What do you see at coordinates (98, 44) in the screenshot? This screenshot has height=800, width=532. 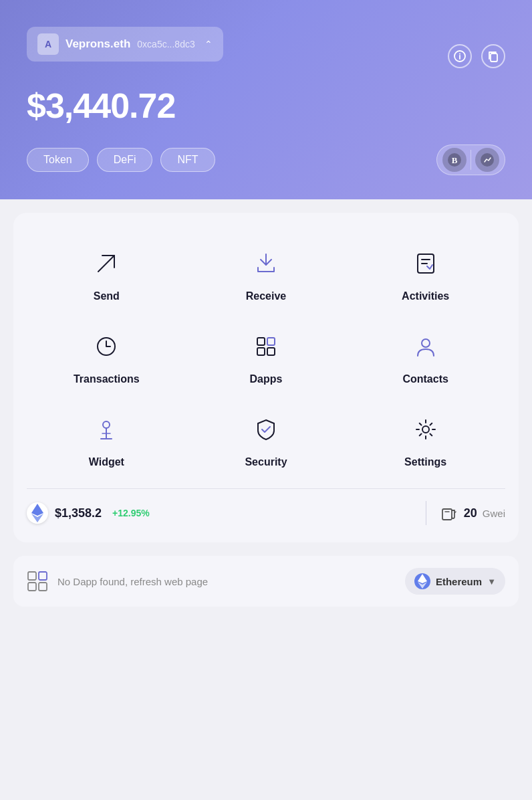 I see `wallet-name: Veprons.eth` at bounding box center [98, 44].